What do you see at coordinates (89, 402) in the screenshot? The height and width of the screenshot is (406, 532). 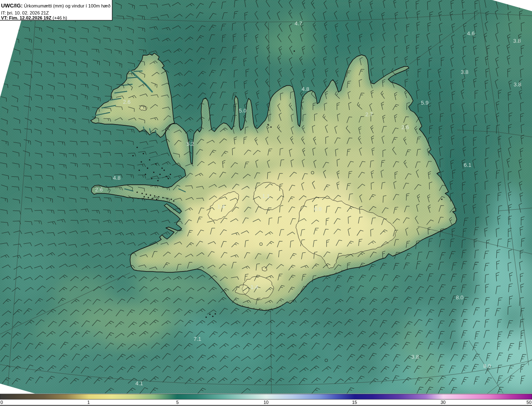 I see `svg-text: 1` at bounding box center [89, 402].